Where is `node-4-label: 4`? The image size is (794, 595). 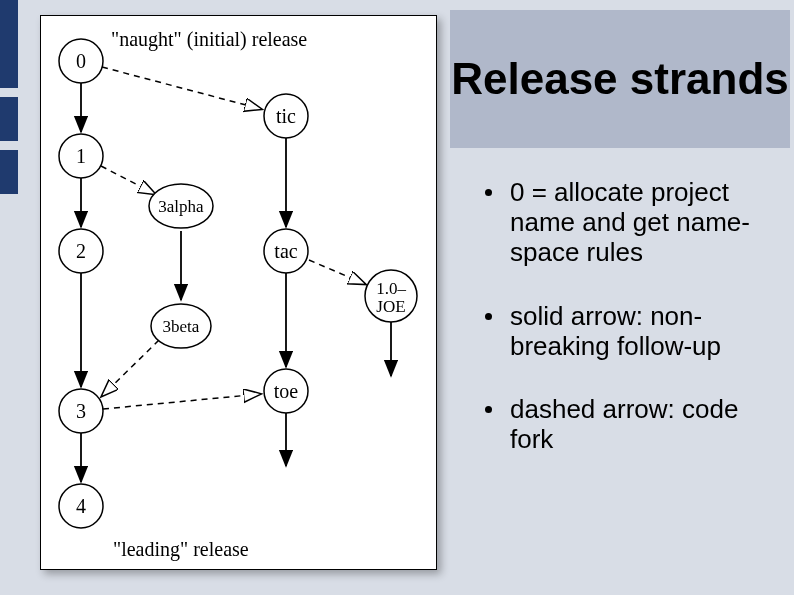
node-4-label: 4 is located at coordinates (81, 506).